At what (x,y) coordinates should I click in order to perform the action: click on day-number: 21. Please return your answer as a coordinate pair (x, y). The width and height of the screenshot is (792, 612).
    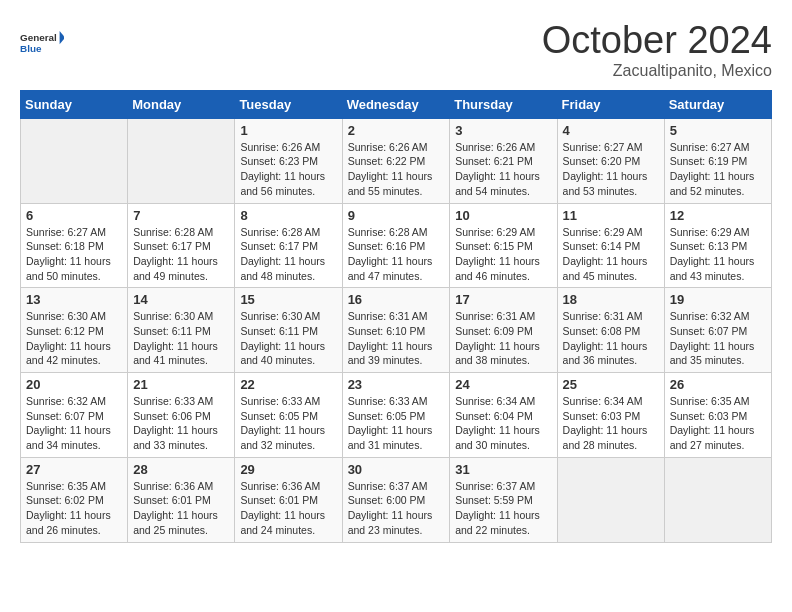
    Looking at the image, I should click on (181, 384).